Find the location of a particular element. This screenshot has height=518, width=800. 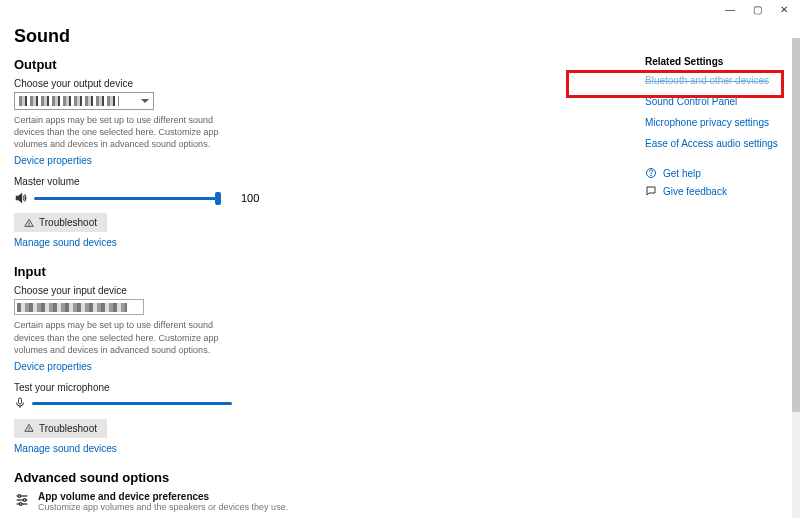

scrollbar-thumb is located at coordinates (796, 225).